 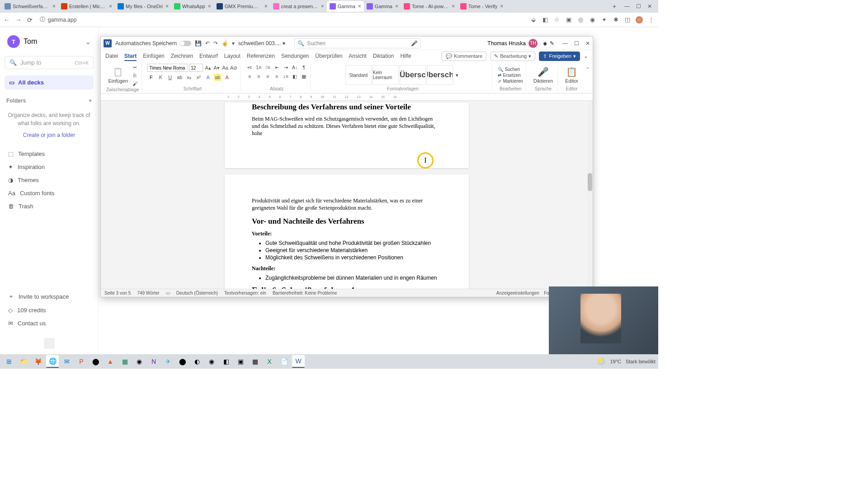 What do you see at coordinates (193, 6) in the screenshot?
I see `browser-tab: WhatsApp×` at bounding box center [193, 6].